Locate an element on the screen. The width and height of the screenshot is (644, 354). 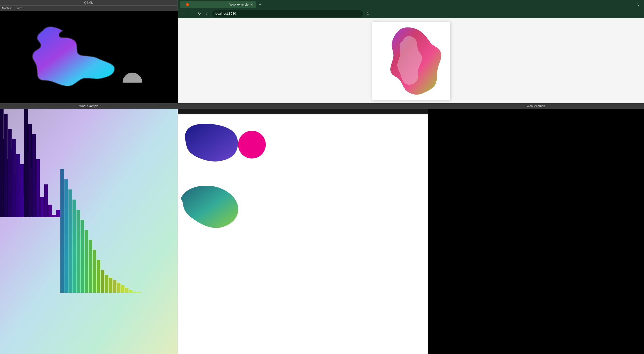
menu-machine: Machine is located at coordinates (7, 8).